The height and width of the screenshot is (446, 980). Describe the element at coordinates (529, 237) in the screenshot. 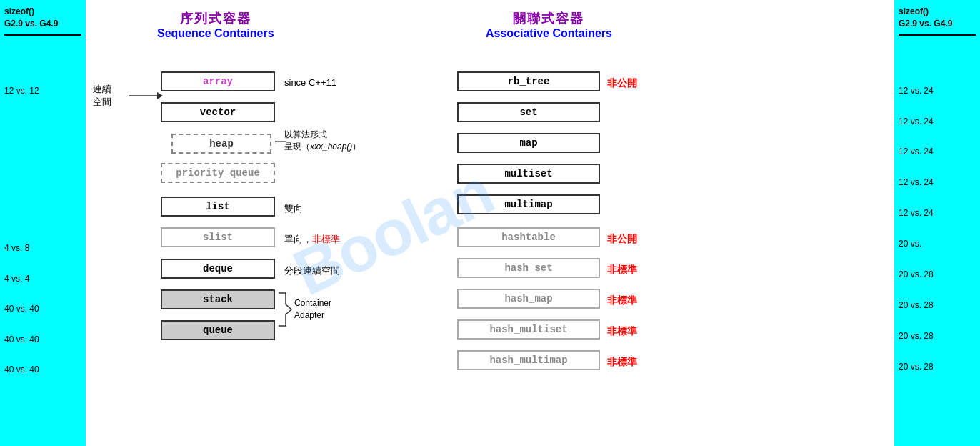

I see `box-hashtable: hashtable` at that location.